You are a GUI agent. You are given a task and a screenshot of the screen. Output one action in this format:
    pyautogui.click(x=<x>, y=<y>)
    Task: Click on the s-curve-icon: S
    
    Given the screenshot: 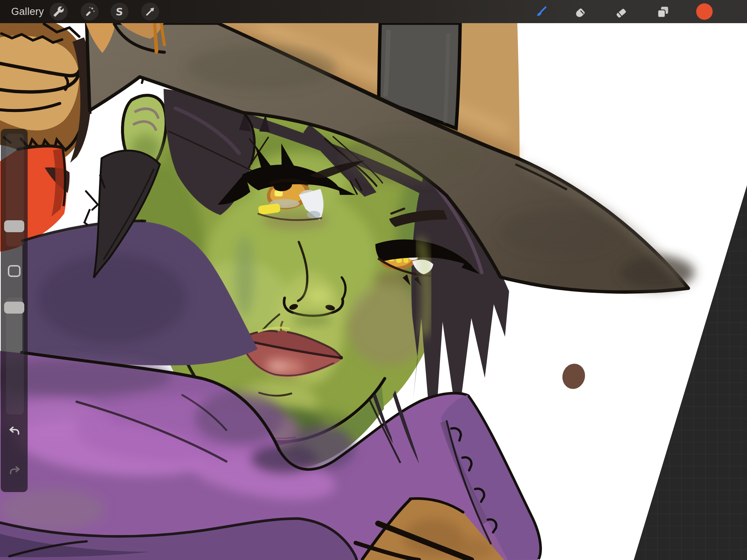 What is the action you would take?
    pyautogui.click(x=120, y=12)
    